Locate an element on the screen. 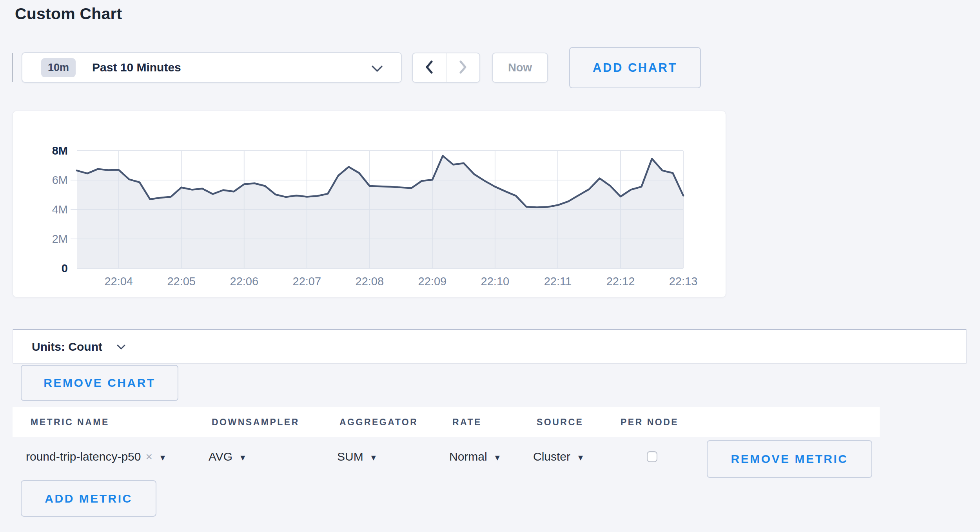 The height and width of the screenshot is (532, 980). rate-dropdown: Normal ▾ is located at coordinates (474, 457).